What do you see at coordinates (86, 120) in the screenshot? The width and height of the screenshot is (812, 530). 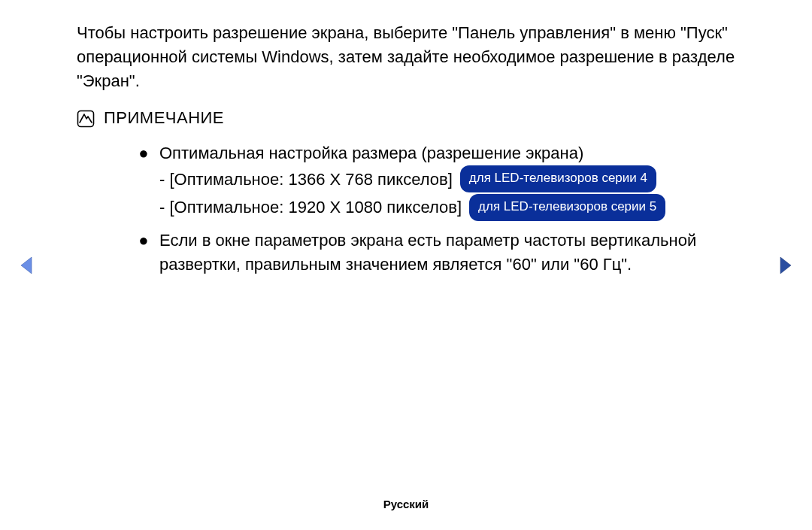 I see `note-icon` at bounding box center [86, 120].